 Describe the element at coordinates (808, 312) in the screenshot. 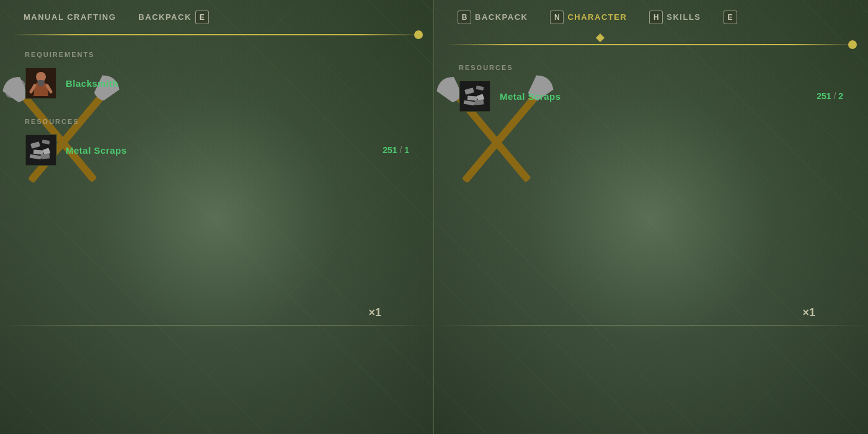

I see `quantity-right: ×1` at that location.